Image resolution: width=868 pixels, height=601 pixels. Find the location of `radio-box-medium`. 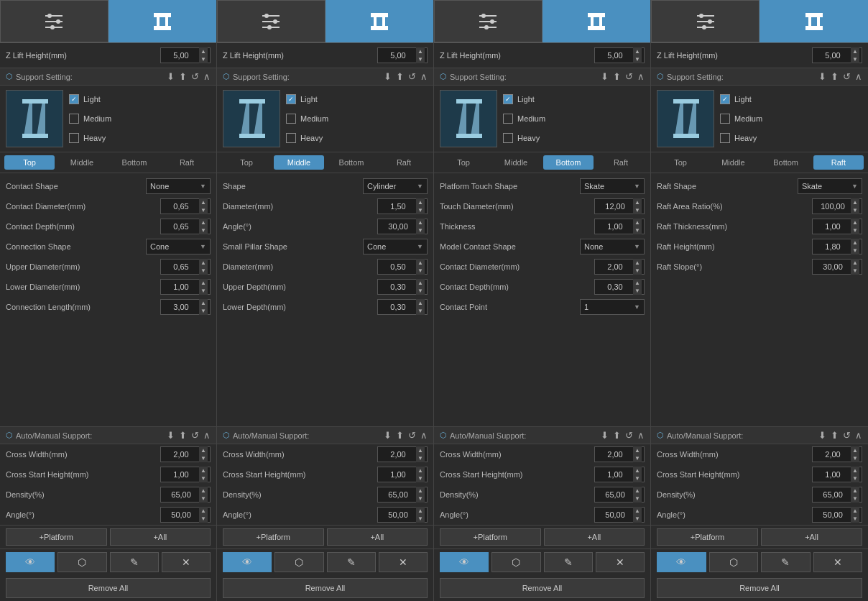

radio-box-medium is located at coordinates (74, 119).